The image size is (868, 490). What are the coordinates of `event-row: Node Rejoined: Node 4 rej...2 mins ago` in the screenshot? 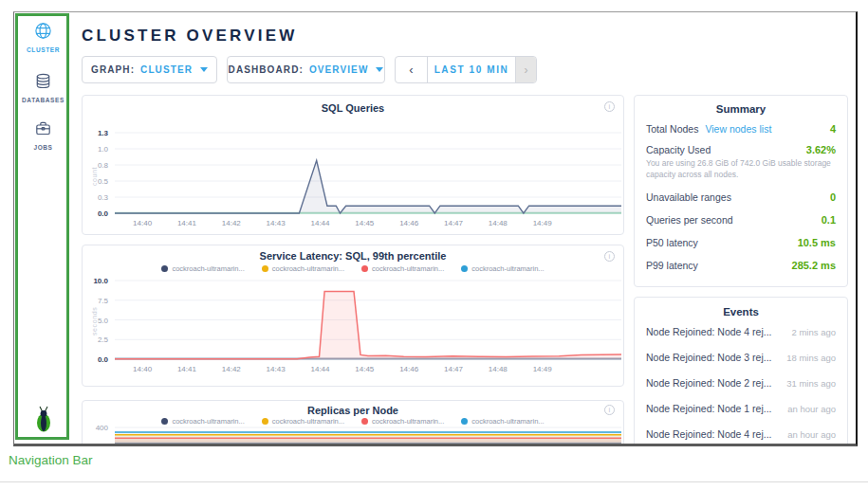 It's located at (741, 332).